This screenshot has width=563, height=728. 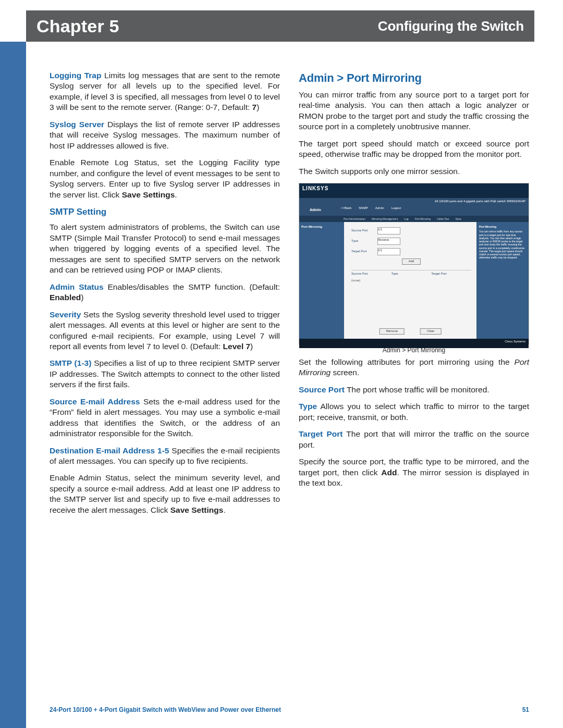 What do you see at coordinates (165, 249) in the screenshot?
I see `para-smtp-intro: To alert system administrators of proble…` at bounding box center [165, 249].